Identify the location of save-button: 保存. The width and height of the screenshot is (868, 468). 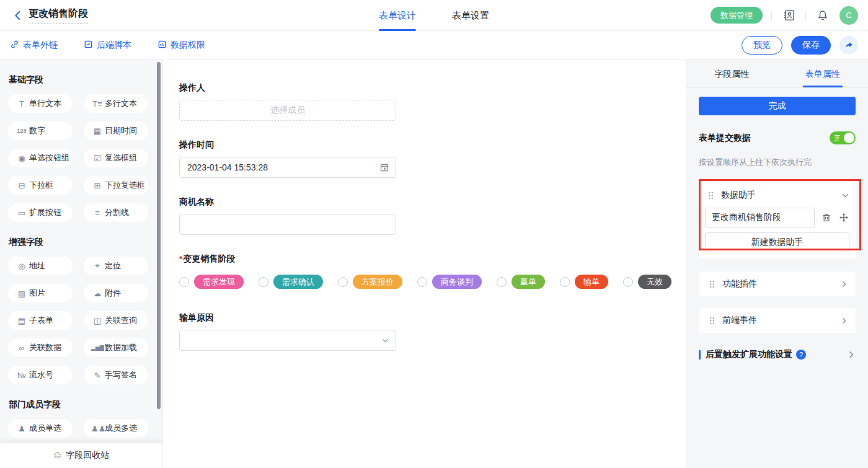
(811, 45).